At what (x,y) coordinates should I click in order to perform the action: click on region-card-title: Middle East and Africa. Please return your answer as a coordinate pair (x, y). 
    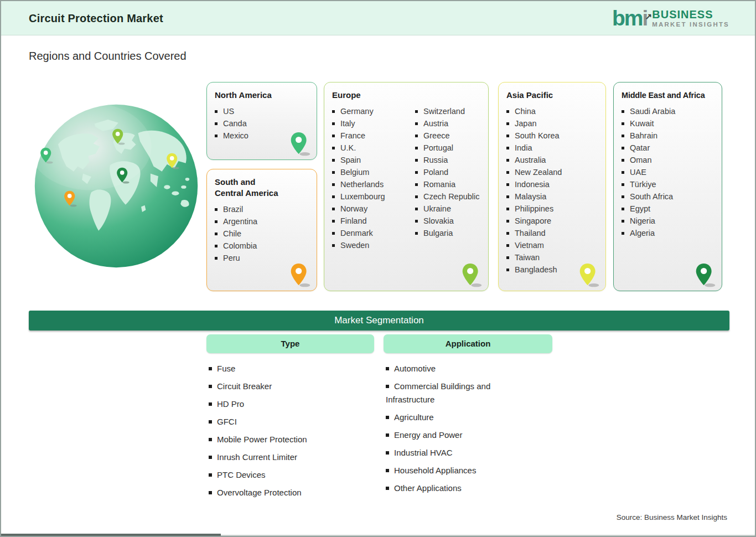
    Looking at the image, I should click on (667, 95).